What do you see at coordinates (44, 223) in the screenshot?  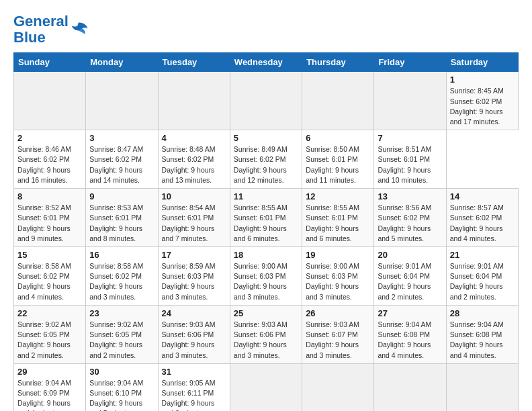 I see `day-info: Sunrise: 8:52 AMSunset: 6:01 PMDaylight:…` at bounding box center [44, 223].